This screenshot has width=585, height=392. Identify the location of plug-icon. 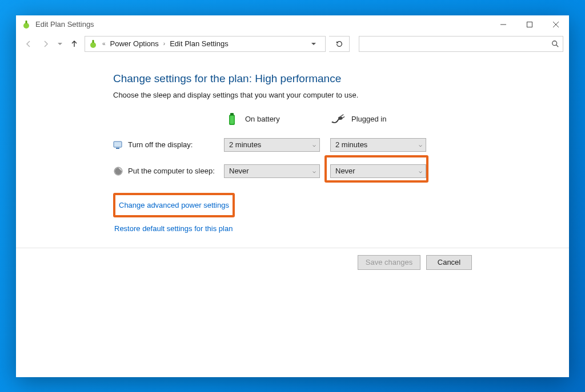
(338, 119).